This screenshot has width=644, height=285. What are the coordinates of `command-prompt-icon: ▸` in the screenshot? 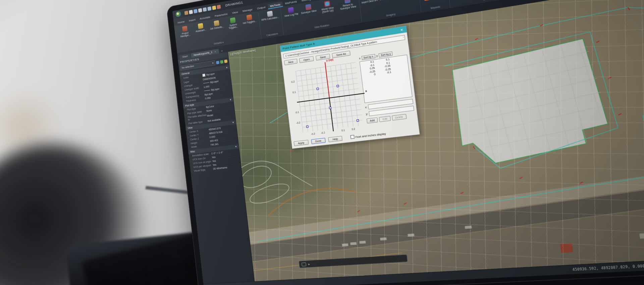 It's located at (309, 264).